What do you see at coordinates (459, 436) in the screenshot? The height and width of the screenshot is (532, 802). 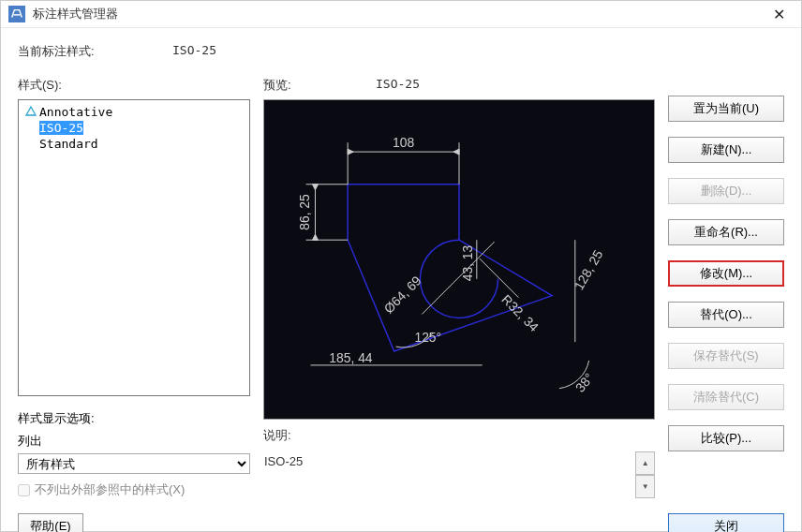 I see `description-label: 说明:` at bounding box center [459, 436].